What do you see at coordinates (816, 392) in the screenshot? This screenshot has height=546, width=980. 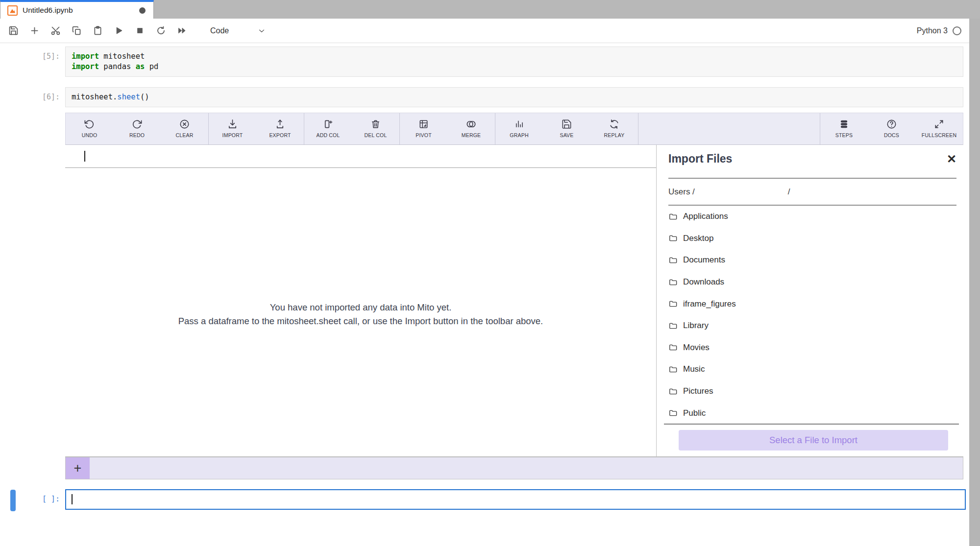 I see `folder-item: Pictures` at bounding box center [816, 392].